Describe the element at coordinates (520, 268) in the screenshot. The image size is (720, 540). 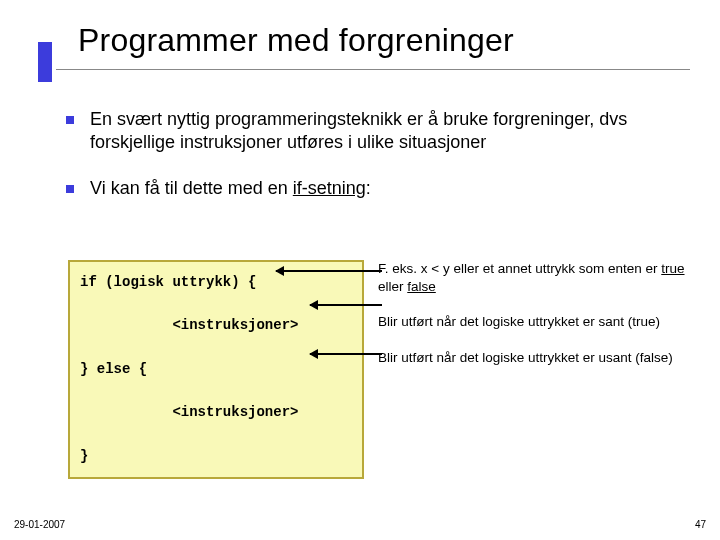
I see `annotation-text: F. eks. x < y eller et annet uttrykk som…` at that location.